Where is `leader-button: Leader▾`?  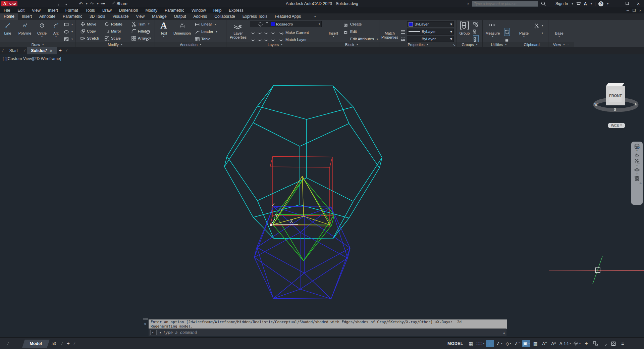 leader-button: Leader▾ is located at coordinates (206, 32).